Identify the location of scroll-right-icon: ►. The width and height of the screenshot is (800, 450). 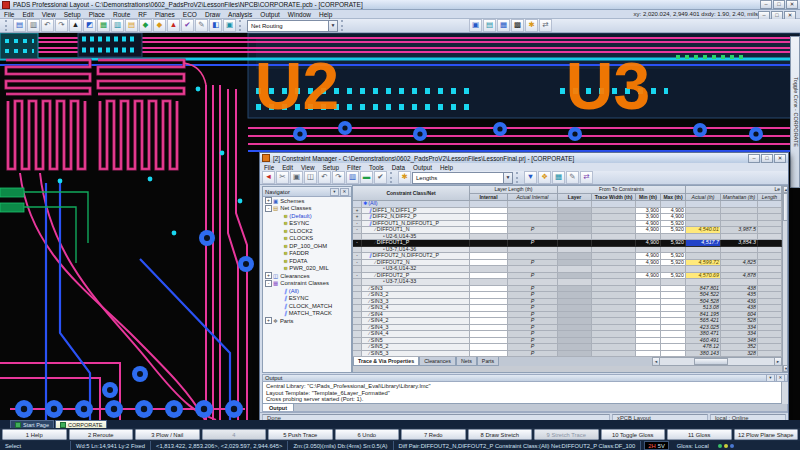
(778, 362).